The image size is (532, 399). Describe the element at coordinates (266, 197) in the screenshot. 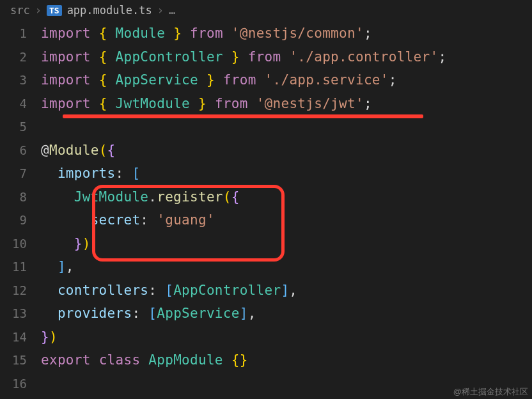

I see `code-line: 8 JwtModule.register({` at that location.